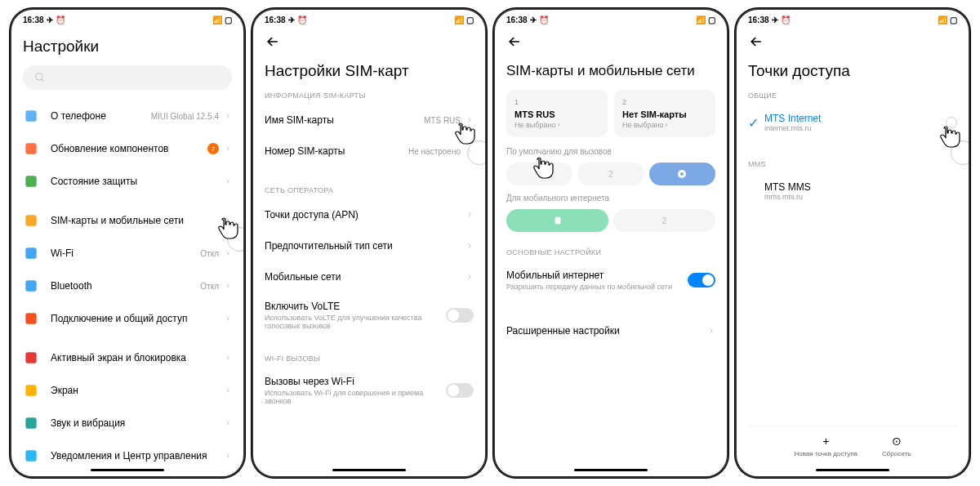 The height and width of the screenshot is (486, 980). I want to click on search-input, so click(127, 78).